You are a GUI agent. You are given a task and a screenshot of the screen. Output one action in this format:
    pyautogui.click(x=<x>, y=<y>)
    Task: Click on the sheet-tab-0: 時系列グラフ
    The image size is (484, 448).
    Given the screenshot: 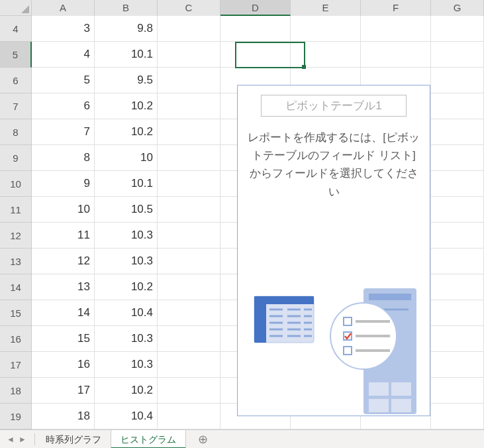 What is the action you would take?
    pyautogui.click(x=74, y=439)
    